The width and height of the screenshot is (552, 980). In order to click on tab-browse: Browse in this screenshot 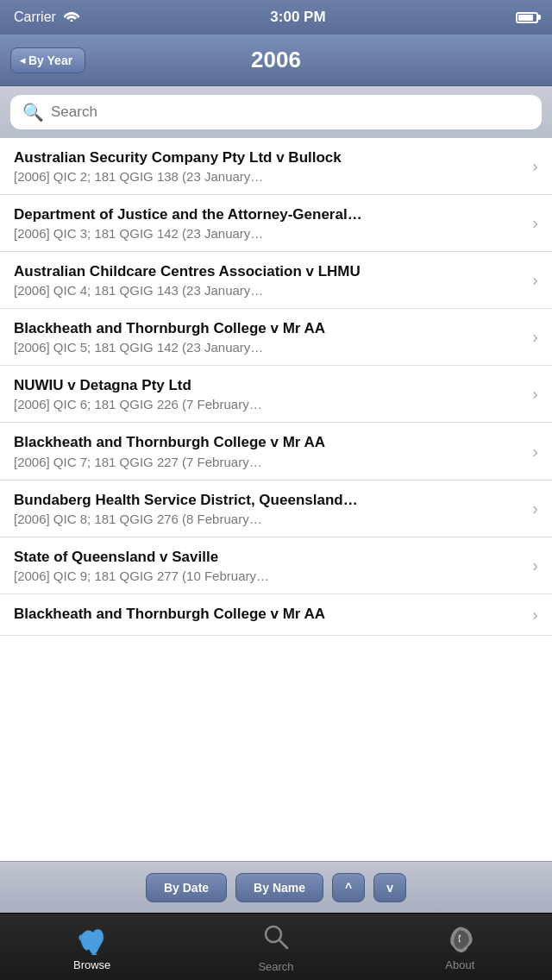, I will do `click(91, 947)`.